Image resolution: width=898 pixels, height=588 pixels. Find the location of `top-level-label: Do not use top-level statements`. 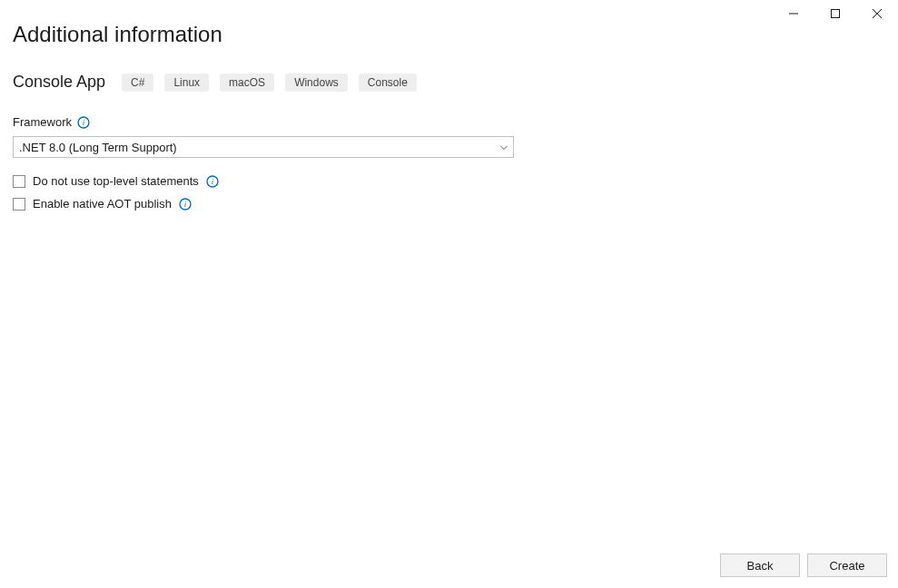

top-level-label: Do not use top-level statements is located at coordinates (116, 181).